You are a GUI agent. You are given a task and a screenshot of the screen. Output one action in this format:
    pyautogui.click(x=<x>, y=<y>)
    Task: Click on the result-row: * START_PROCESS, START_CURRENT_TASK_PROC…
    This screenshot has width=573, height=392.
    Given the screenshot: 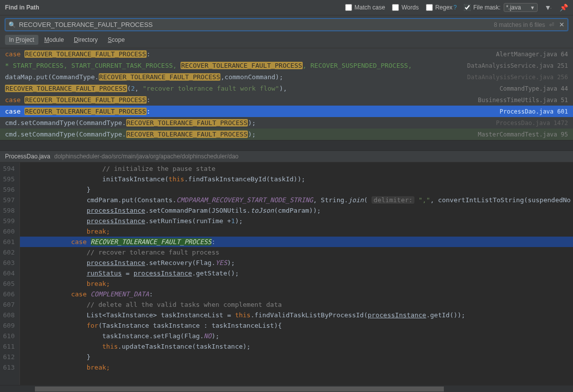 What is the action you would take?
    pyautogui.click(x=286, y=66)
    